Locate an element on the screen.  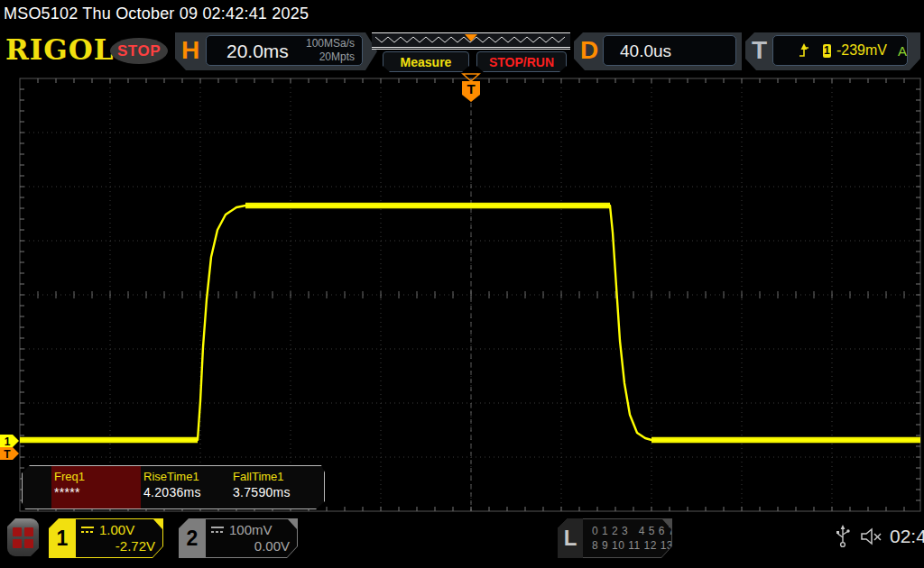
trigger-level-marker: T is located at coordinates (9, 454).